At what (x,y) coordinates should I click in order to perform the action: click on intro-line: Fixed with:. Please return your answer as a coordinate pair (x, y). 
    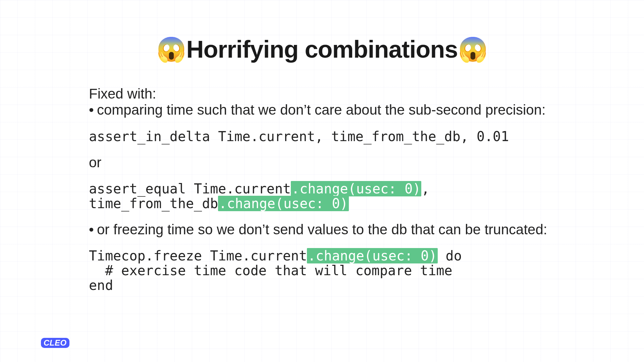
    Looking at the image, I should click on (333, 94).